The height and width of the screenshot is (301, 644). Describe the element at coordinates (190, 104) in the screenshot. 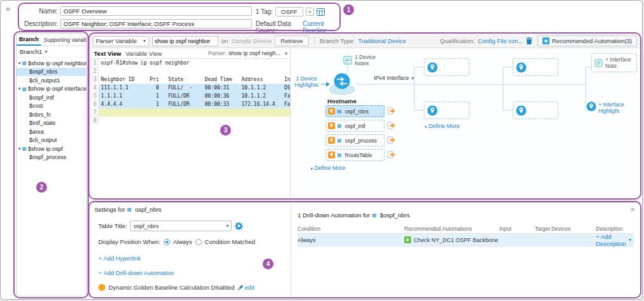

I see `code-line-highlighted: 64.4.4.4 1 FULL/DR 00:00:33 172.16.14.4 …` at that location.